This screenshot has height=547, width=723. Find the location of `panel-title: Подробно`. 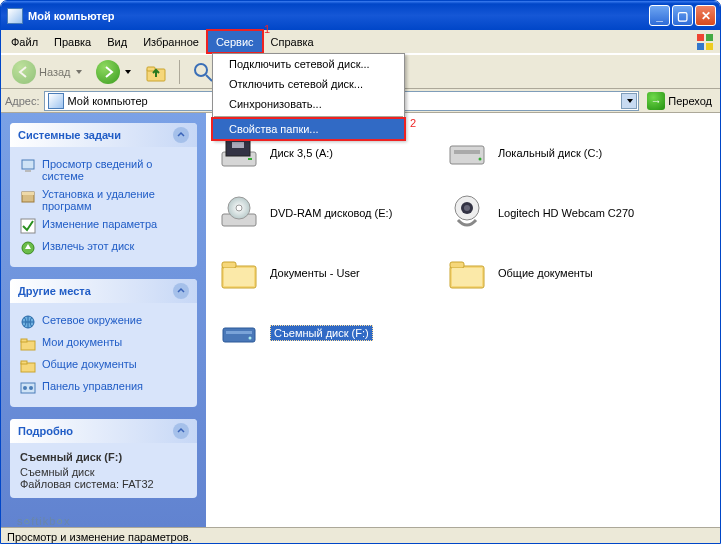

panel-title: Подробно is located at coordinates (46, 431).